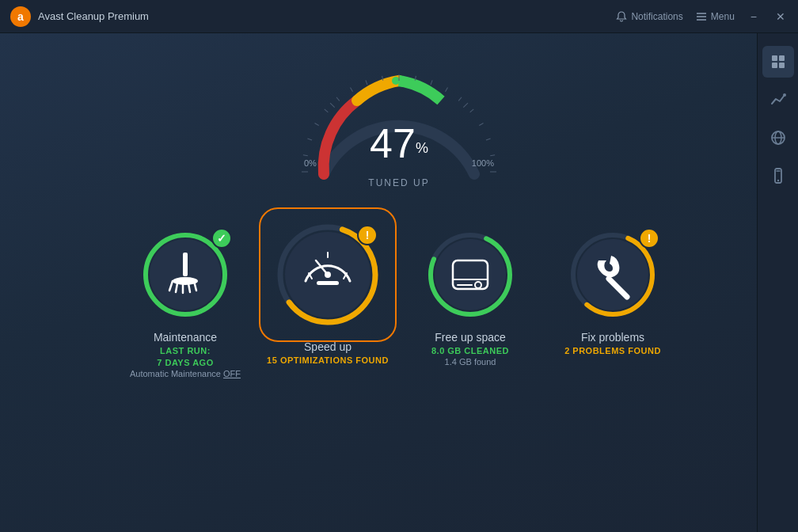 This screenshot has height=532, width=798. I want to click on gauge-right-label: 100%, so click(483, 163).